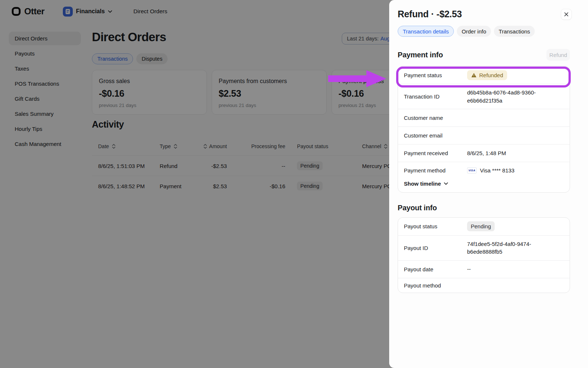  Describe the element at coordinates (469, 269) in the screenshot. I see `payout-date-value: --` at that location.